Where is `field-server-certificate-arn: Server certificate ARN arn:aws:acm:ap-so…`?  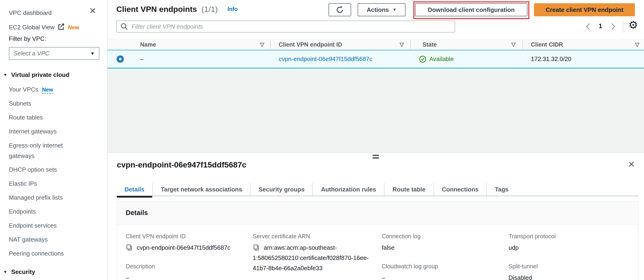
field-server-certificate-arn: Server certificate ARN arn:aws:acm:ap-so… is located at coordinates (317, 253).